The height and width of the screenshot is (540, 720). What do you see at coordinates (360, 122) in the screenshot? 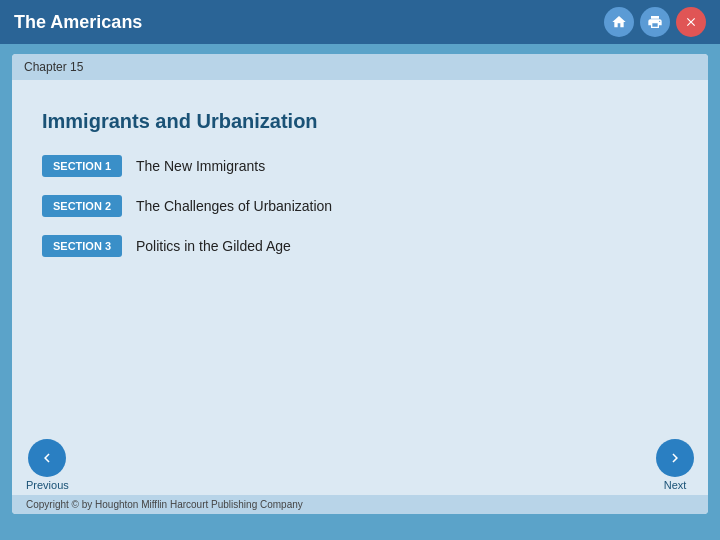
I see `chapter-heading: Immigrants and Urbanization` at bounding box center [360, 122].